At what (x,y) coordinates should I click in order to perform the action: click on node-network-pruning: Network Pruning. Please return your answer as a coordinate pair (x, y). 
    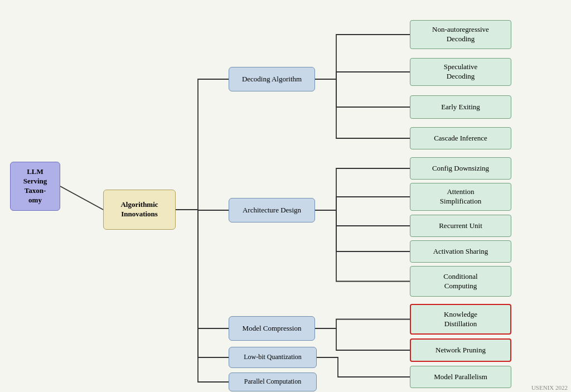
    Looking at the image, I should click on (461, 350).